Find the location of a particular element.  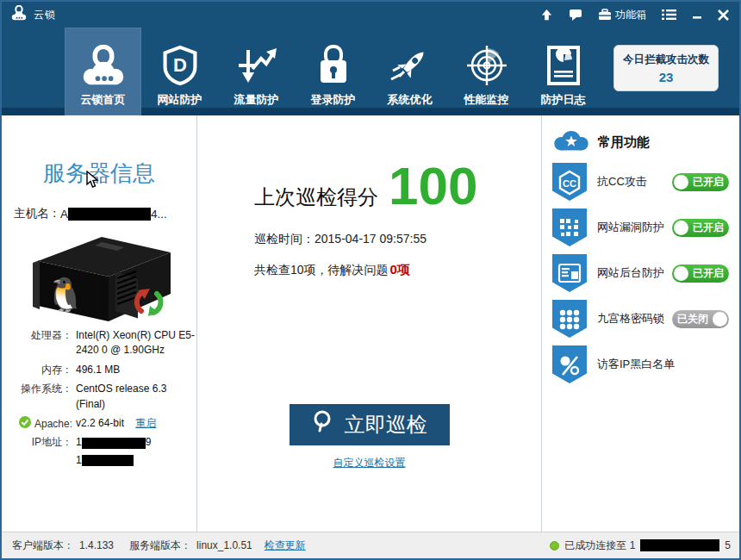

nine-grid-icon is located at coordinates (570, 319).